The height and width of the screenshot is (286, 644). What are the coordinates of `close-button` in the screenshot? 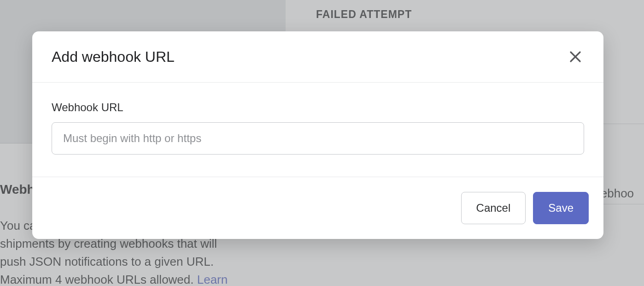 It's located at (575, 57).